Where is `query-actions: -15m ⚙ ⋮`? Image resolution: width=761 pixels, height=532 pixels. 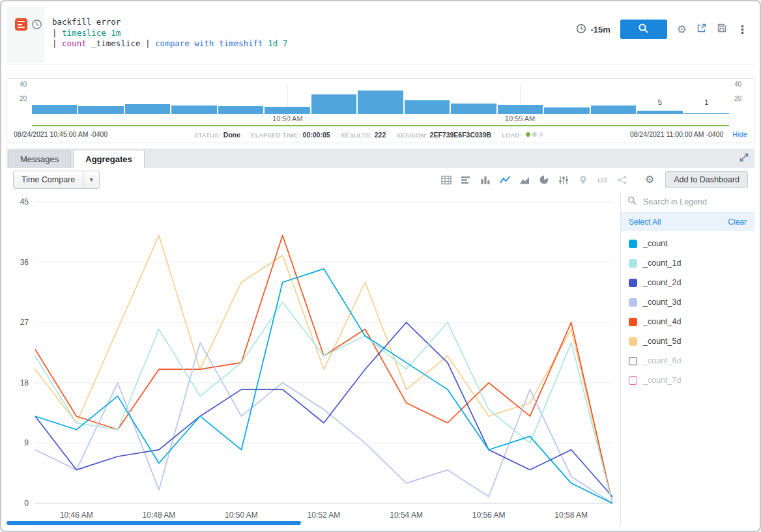 query-actions: -15m ⚙ ⋮ is located at coordinates (662, 29).